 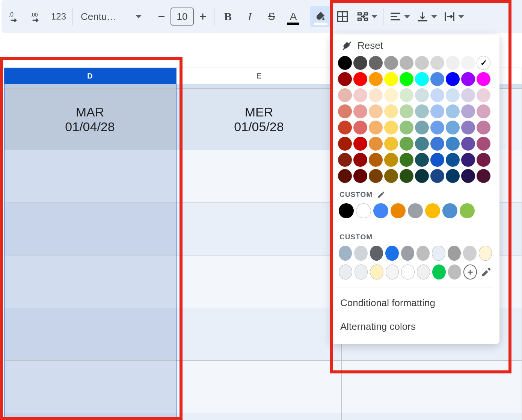 What do you see at coordinates (90, 177) in the screenshot?
I see `cell-D2` at bounding box center [90, 177].